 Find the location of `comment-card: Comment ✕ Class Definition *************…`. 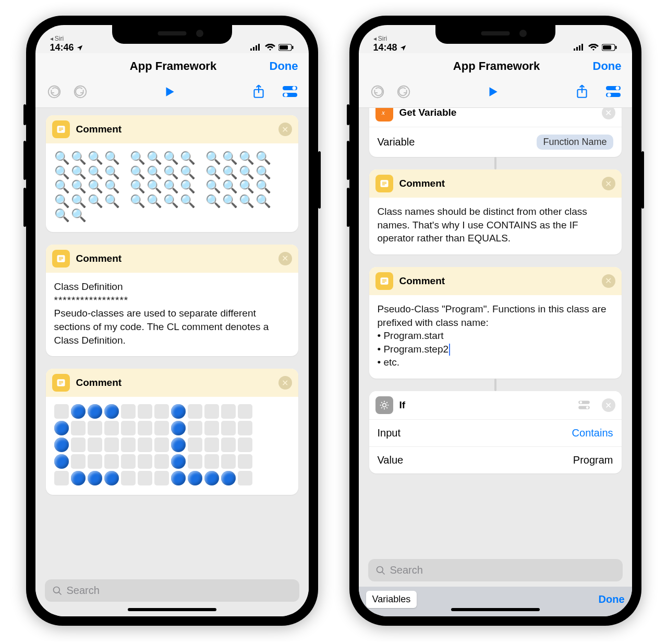

comment-card: Comment ✕ Class Definition *************… is located at coordinates (172, 300).